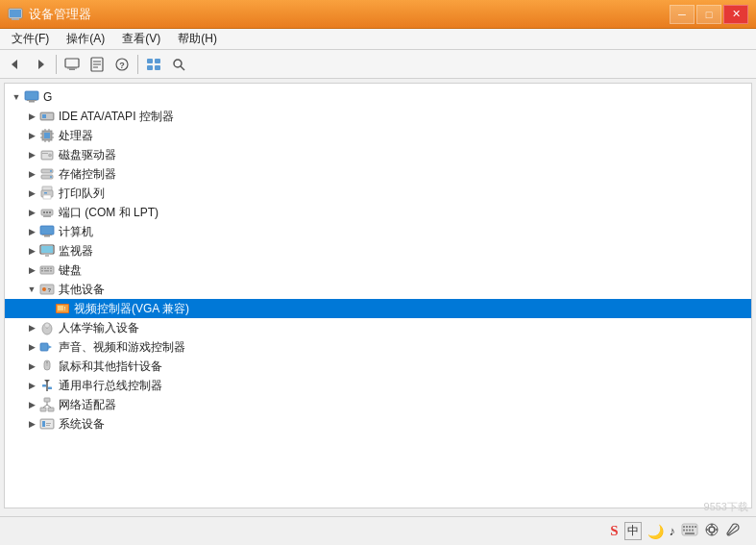  What do you see at coordinates (655, 532) in the screenshot?
I see `moon-icon: 🌙` at bounding box center [655, 532].